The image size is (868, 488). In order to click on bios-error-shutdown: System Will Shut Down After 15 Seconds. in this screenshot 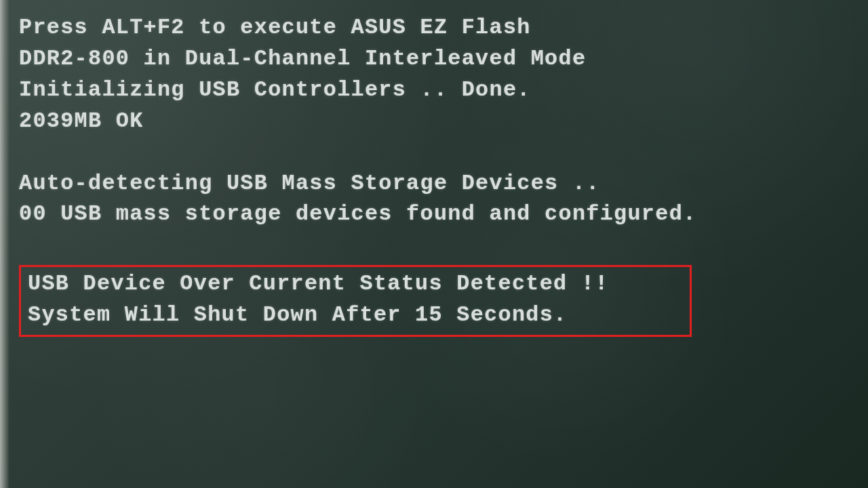, I will do `click(365, 315)`.